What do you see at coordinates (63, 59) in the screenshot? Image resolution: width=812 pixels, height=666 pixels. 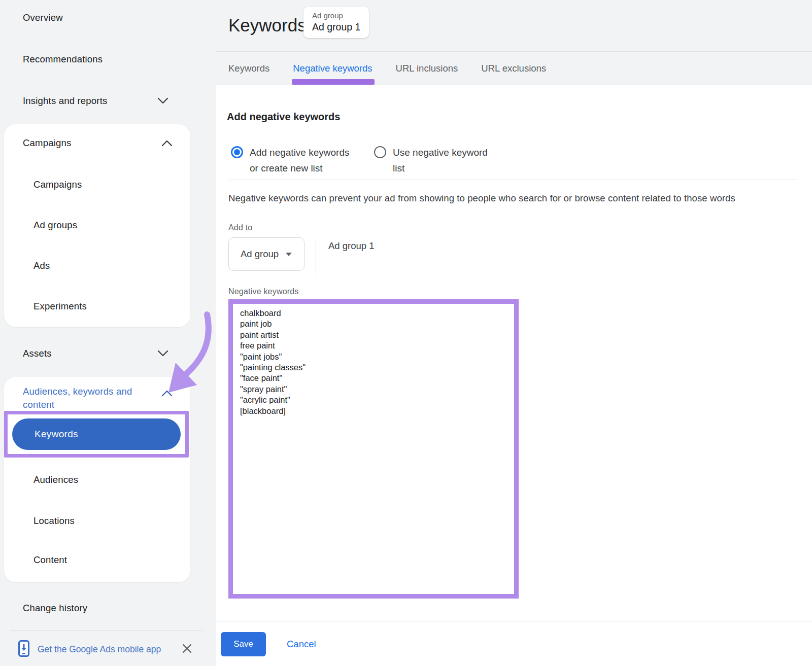 I see `sidebar-item-label: Recommendations` at bounding box center [63, 59].